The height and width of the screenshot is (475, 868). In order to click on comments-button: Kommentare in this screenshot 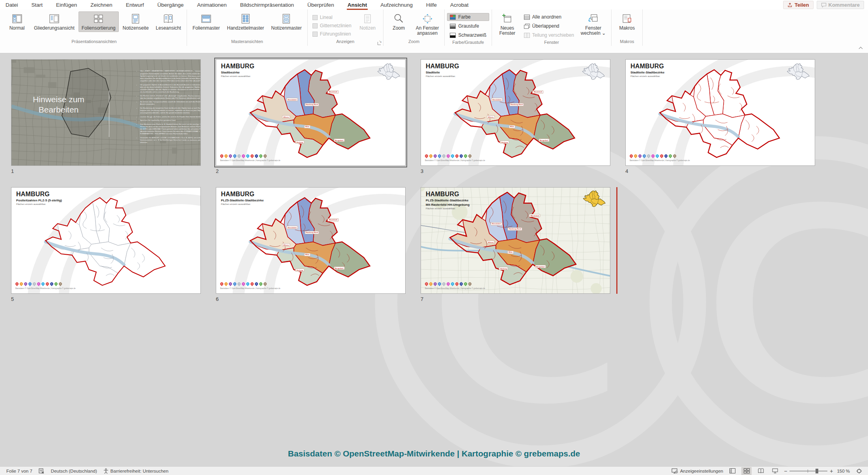, I will do `click(840, 5)`.